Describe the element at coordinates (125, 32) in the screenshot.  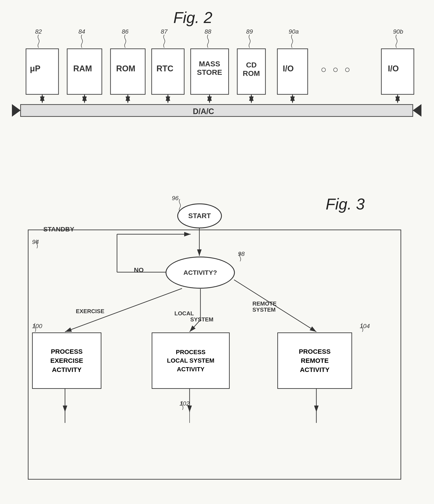
I see `ref-86: 86` at that location.